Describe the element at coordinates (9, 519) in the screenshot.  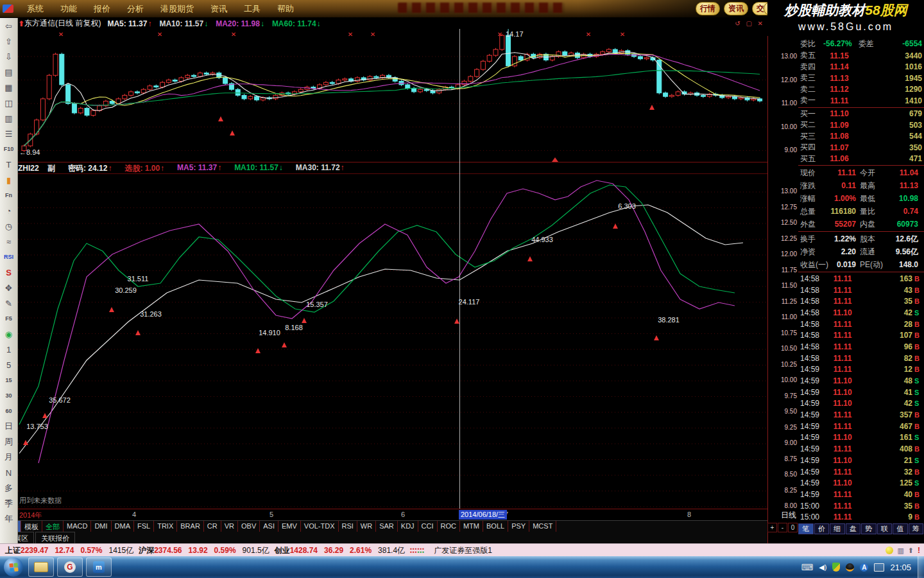
I see `toolbar-icon-year: 年` at that location.